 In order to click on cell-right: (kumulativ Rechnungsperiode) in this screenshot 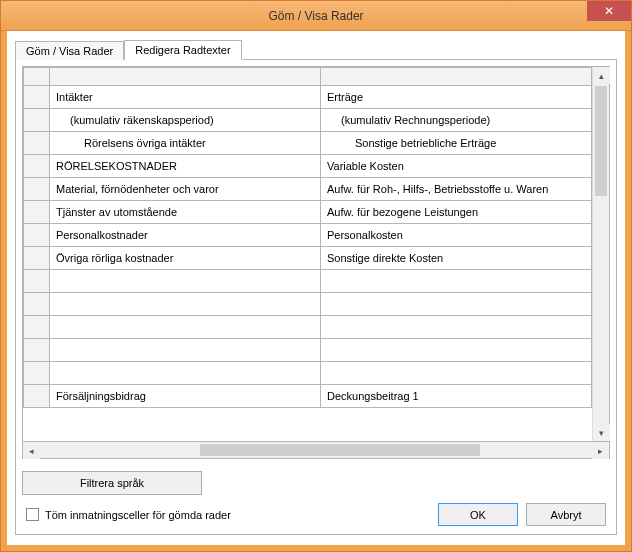, I will do `click(456, 120)`.